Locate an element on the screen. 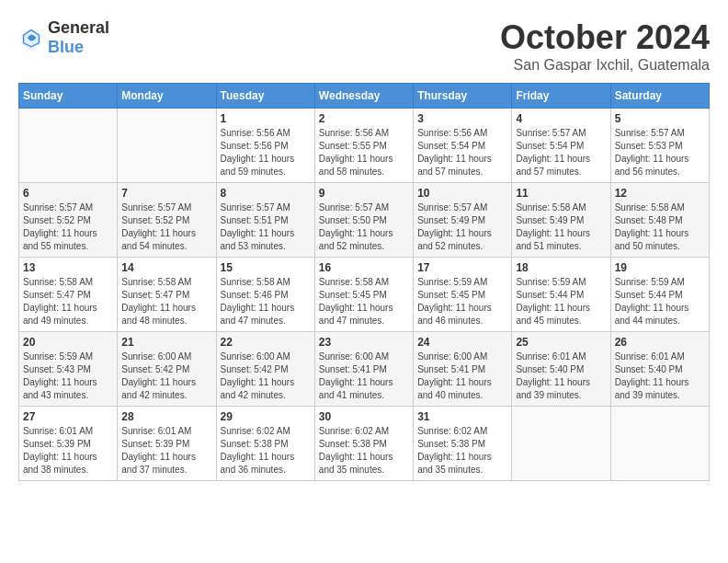 This screenshot has height=563, width=728. day-info: Sunrise: 5:59 AMSunset: 5:43 PMDaylight:… is located at coordinates (68, 376).